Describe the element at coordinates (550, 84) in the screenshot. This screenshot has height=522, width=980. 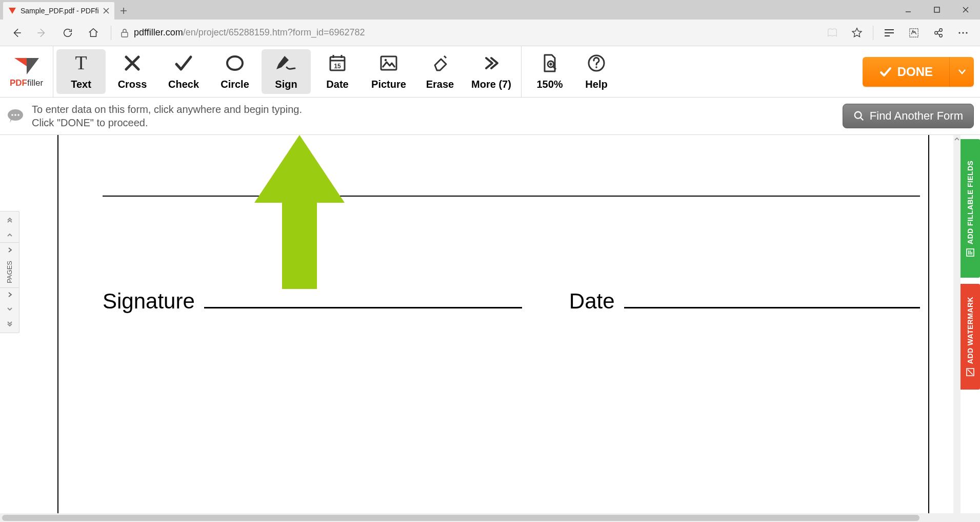
I see `zoom-label: 150%` at that location.